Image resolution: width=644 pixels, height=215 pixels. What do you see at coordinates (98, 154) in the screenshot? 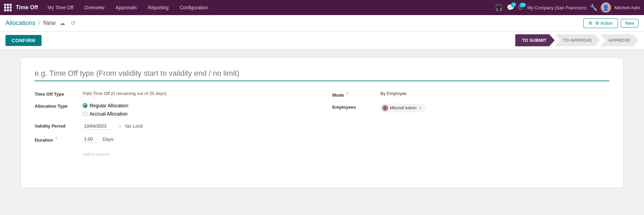
I see `reason-input: Add a reason...` at bounding box center [98, 154].